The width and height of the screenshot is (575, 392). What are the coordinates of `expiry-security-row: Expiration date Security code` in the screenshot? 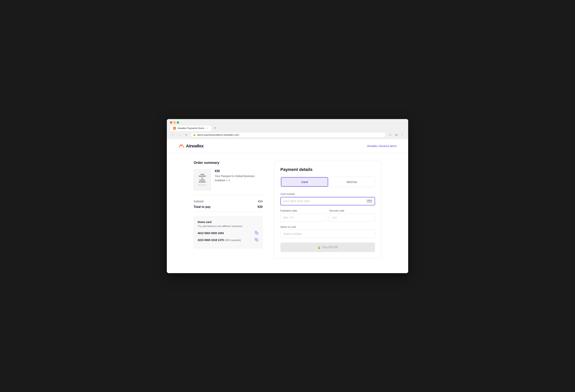 It's located at (328, 217).